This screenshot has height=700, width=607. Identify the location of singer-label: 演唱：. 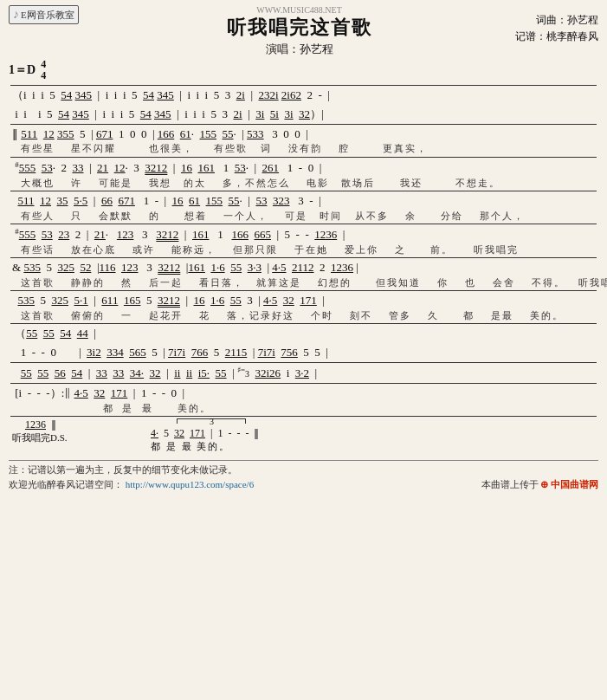
(282, 49).